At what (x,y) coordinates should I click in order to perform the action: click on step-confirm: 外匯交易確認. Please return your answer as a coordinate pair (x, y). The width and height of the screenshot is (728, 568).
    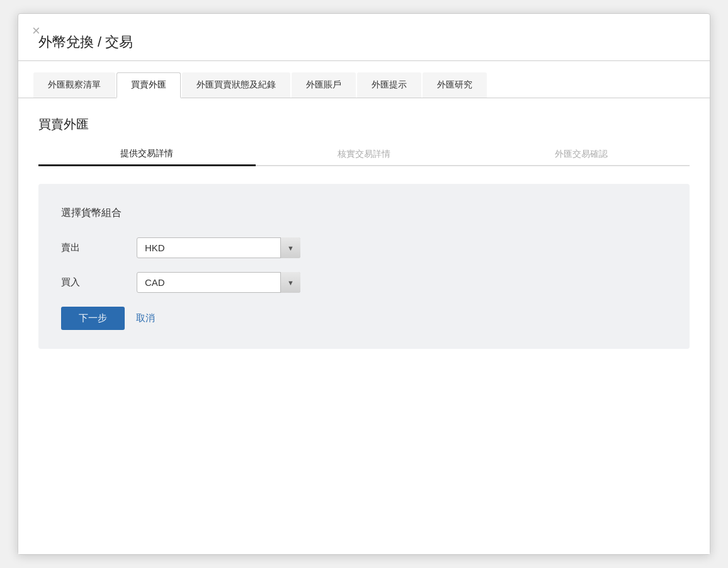
    Looking at the image, I should click on (581, 157).